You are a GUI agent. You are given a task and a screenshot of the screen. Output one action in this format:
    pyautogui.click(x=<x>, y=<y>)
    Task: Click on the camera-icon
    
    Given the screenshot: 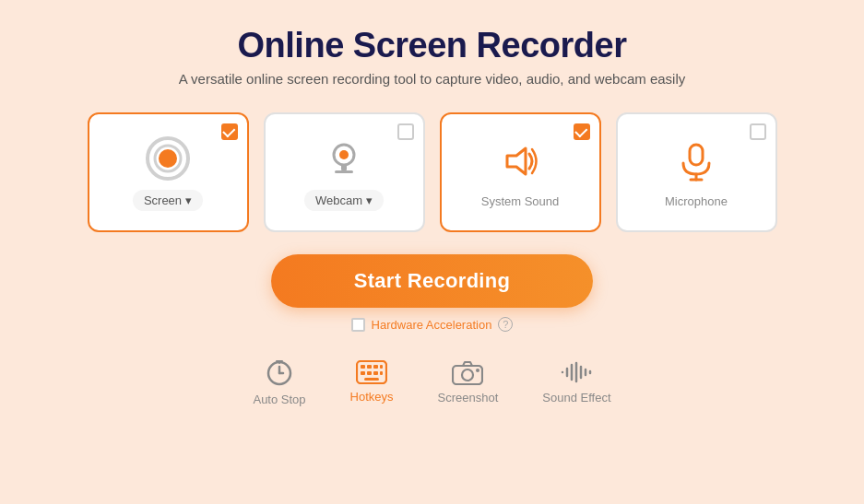 What is the action you would take?
    pyautogui.click(x=468, y=372)
    